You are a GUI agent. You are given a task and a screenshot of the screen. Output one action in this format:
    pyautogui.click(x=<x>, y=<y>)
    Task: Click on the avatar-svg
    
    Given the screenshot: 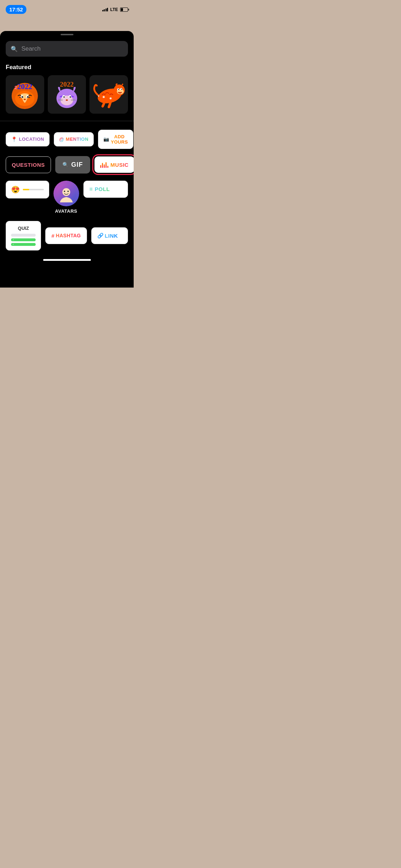 What is the action you would take?
    pyautogui.click(x=66, y=193)
    